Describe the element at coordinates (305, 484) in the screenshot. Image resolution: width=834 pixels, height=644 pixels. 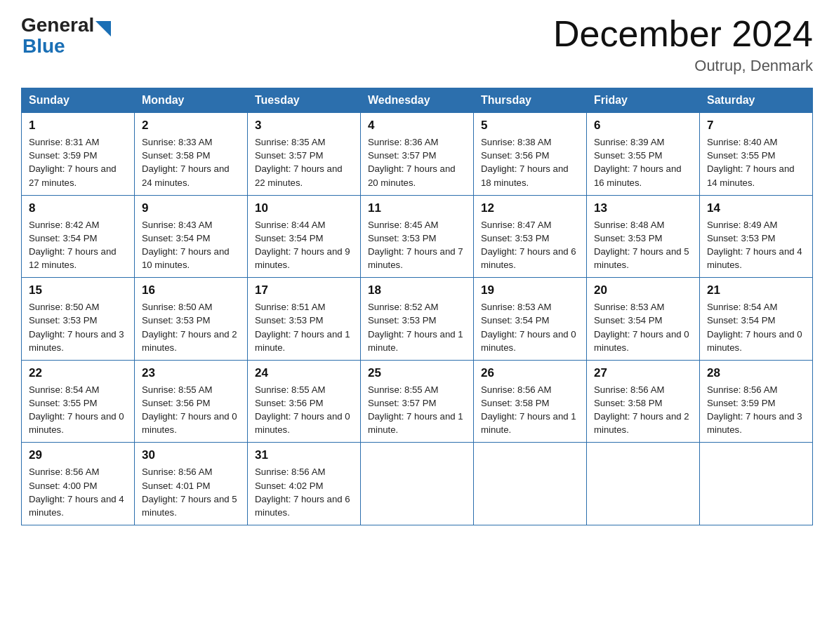
I see `table-row: 31 Sunrise: 8:56 AMSunset: 4:02 PMDaylig…` at that location.